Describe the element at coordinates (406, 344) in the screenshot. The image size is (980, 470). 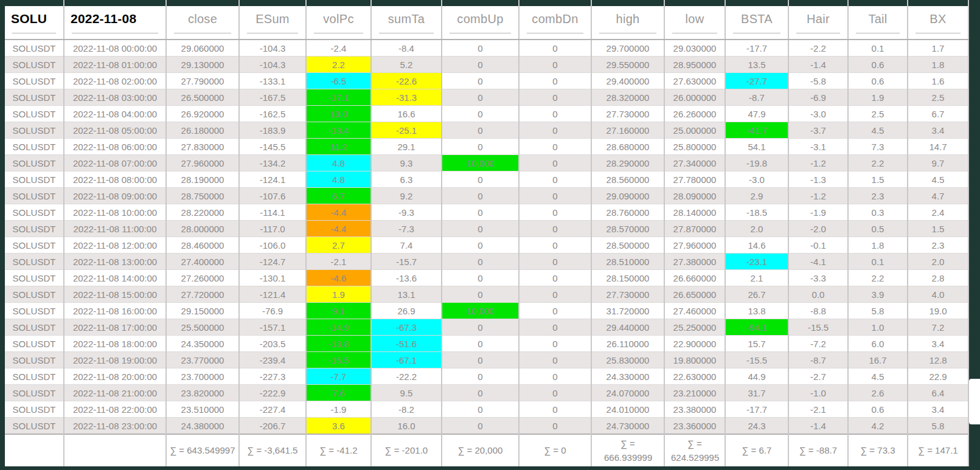
I see `cell-sumta: -51.6` at that location.